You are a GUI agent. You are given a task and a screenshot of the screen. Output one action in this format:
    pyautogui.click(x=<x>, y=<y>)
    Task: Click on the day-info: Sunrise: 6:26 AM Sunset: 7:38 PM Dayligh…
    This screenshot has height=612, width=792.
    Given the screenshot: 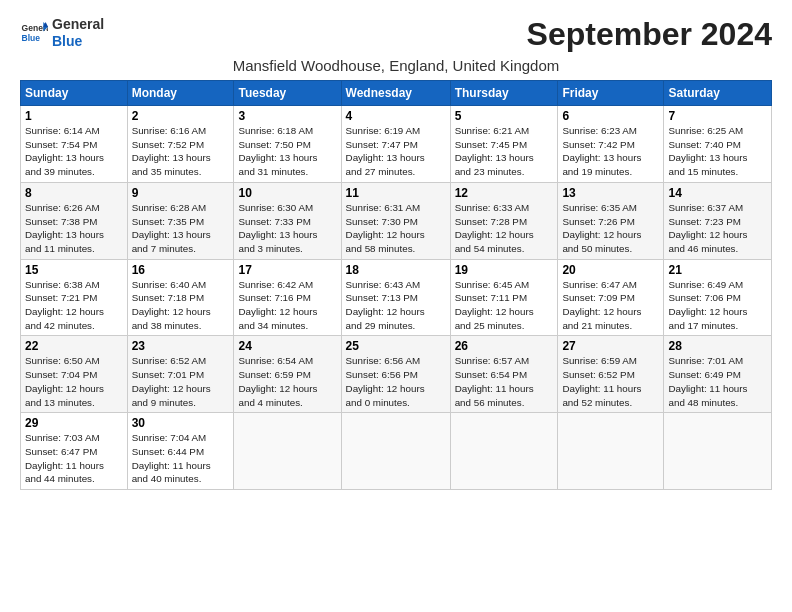 What is the action you would take?
    pyautogui.click(x=74, y=228)
    